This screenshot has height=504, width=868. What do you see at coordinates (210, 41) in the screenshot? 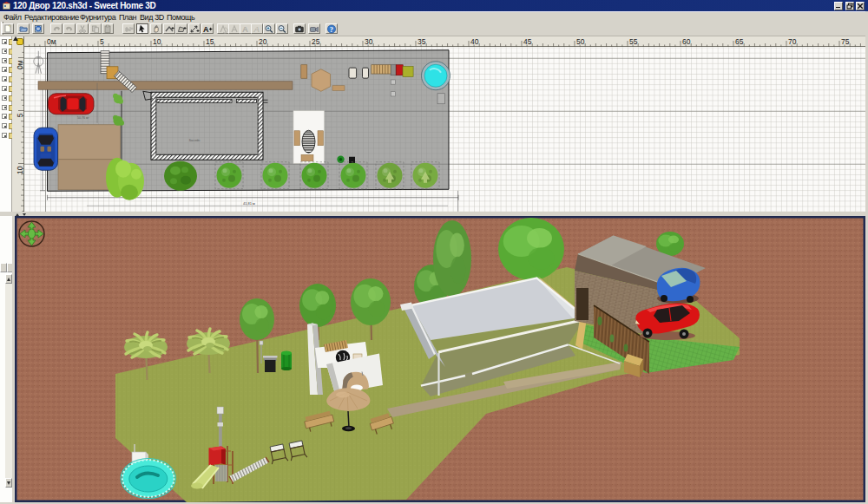
I see `svg-text: 15` at bounding box center [210, 41].